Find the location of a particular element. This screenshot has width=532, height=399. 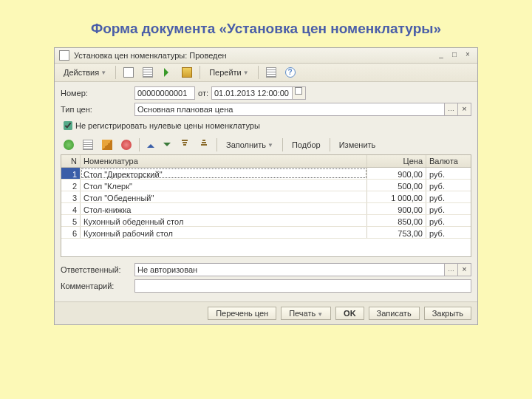

document-icon is located at coordinates (64, 55).